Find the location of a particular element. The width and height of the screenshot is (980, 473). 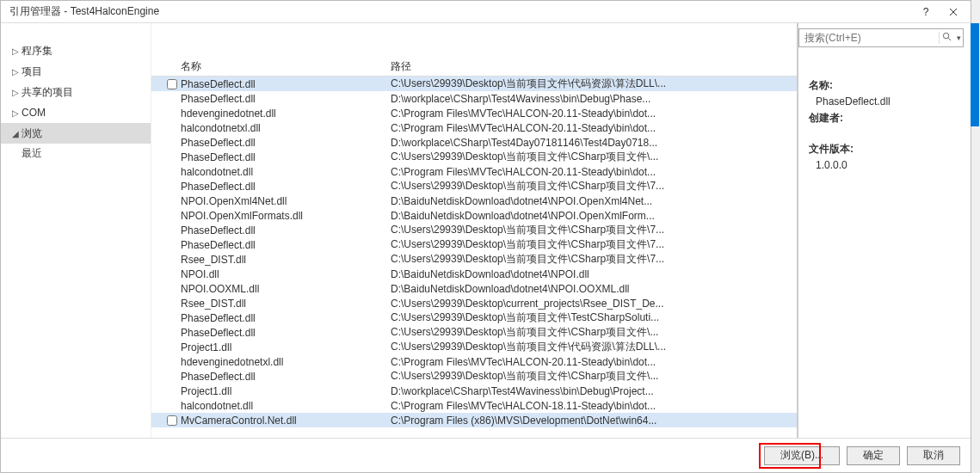

row-name: MvCameraControl.Net.dll is located at coordinates (286, 421).